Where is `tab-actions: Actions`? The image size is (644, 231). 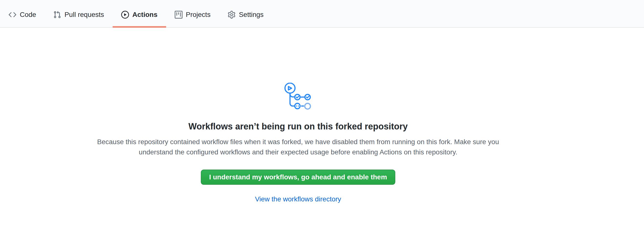 tab-actions: Actions is located at coordinates (140, 14).